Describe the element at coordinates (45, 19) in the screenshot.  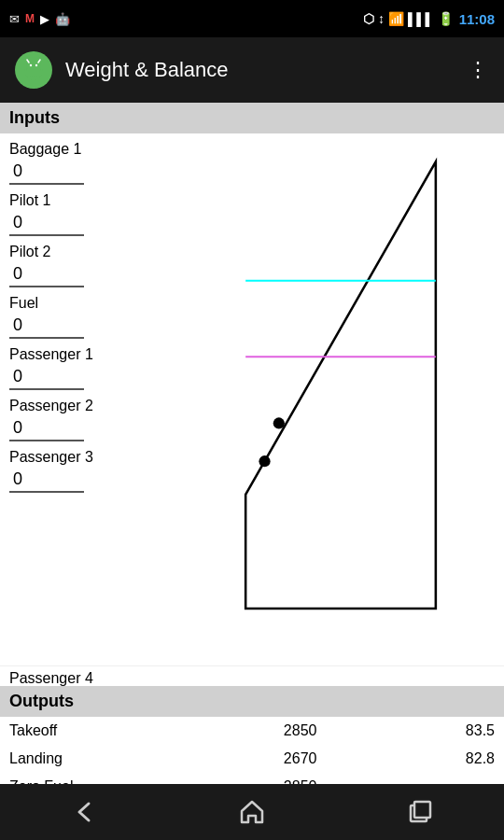
I see `play-store-icon: ▶` at that location.